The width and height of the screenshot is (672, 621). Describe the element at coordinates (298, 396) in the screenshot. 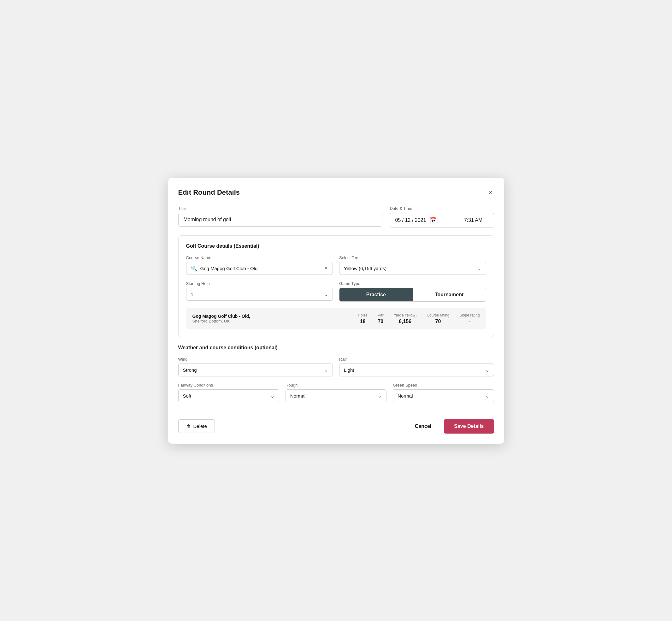

I see `rough-value: Normal` at that location.